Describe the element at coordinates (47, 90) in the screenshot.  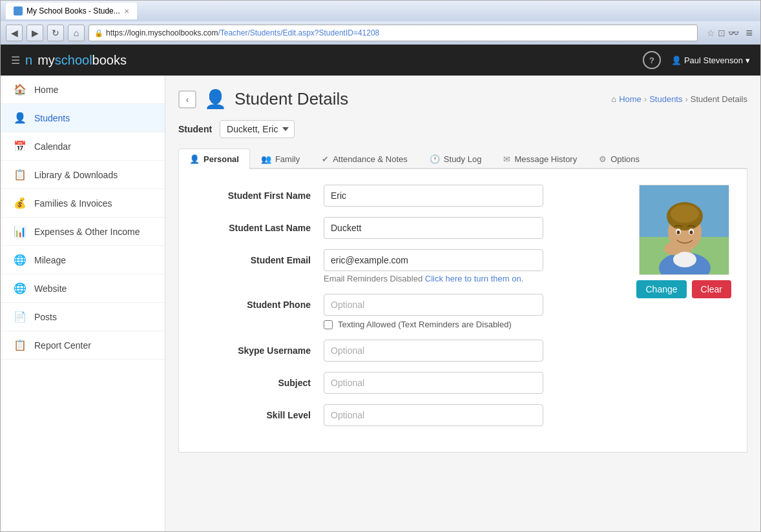
I see `sidebar-label-home: Home` at that location.